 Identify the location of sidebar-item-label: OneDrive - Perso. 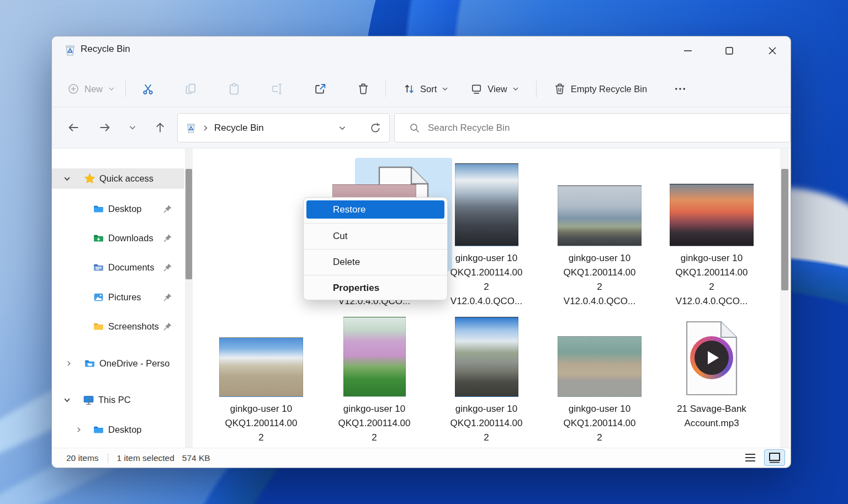
(141, 363).